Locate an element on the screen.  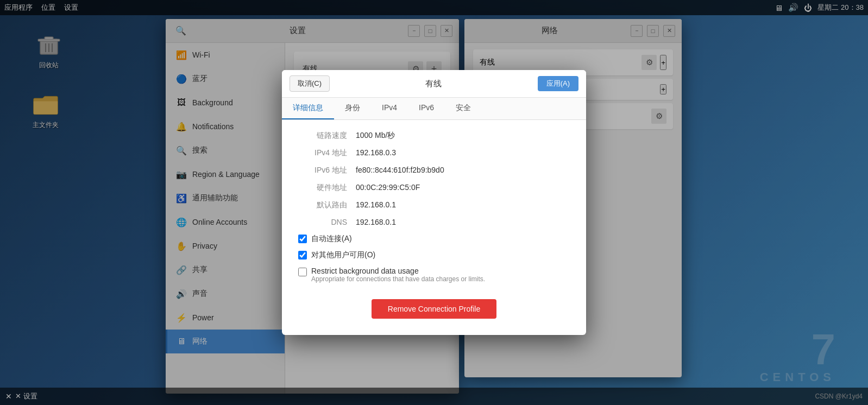
link-speed-row: 链路速度 1000 Mb/秒 is located at coordinates (434, 136).